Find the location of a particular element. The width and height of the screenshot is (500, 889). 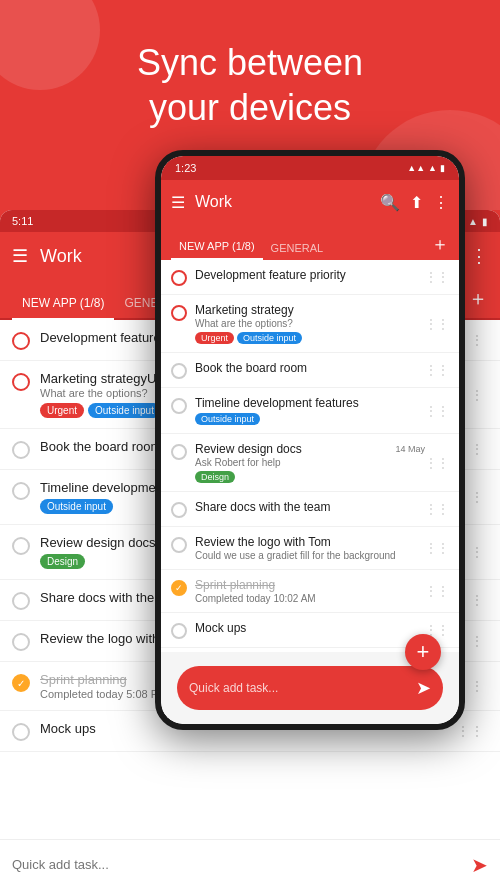

battery-icon: ▮ is located at coordinates (485, 222).